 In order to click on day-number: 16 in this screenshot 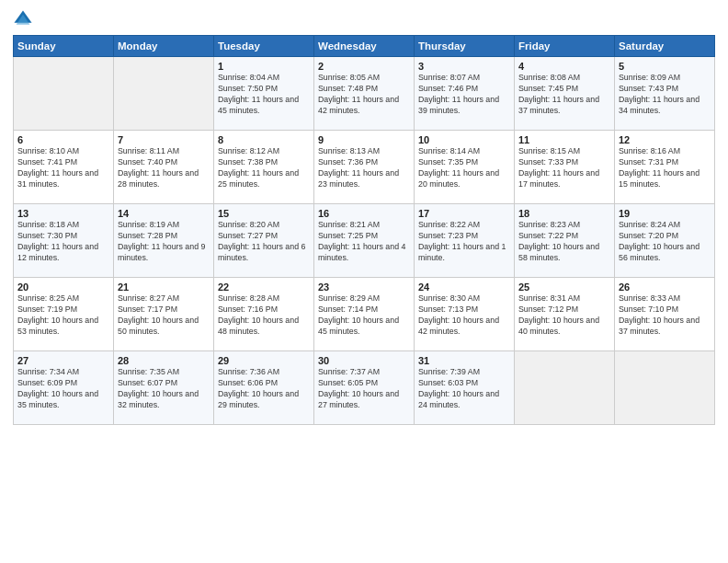, I will do `click(364, 213)`.